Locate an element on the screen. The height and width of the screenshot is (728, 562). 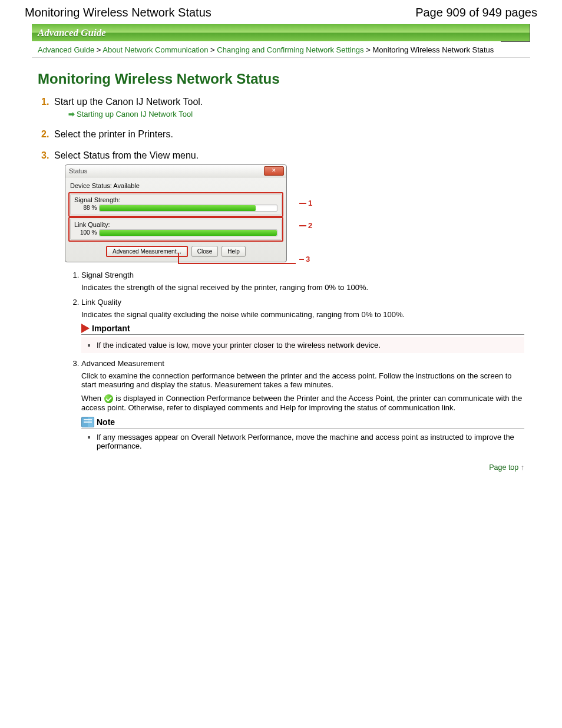
page-top-link: Page top ↑ is located at coordinates (281, 467).